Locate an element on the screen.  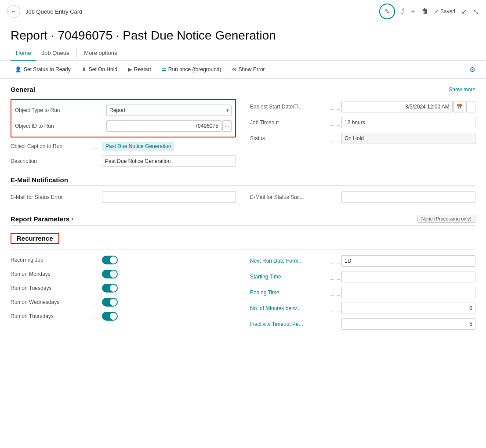
object-caption-value-wrapper: Past Due Notice Generation is located at coordinates (169, 146).